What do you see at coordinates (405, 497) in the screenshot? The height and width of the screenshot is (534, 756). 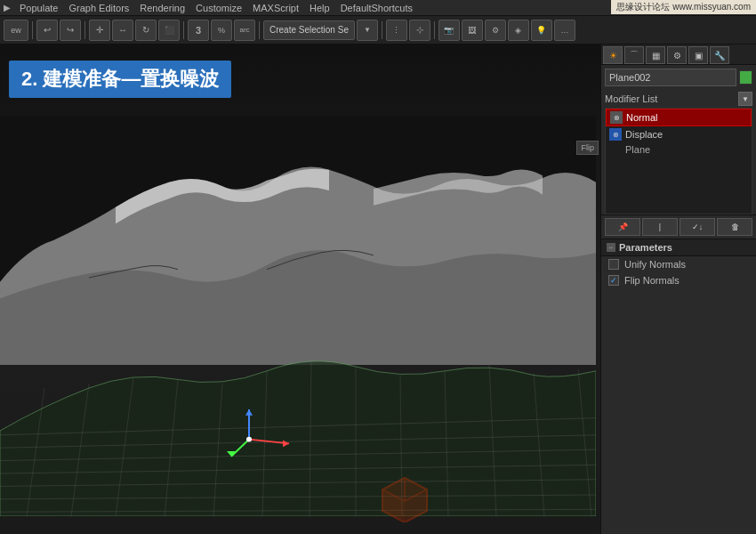 I see `watermark-bottom-right` at bounding box center [405, 497].